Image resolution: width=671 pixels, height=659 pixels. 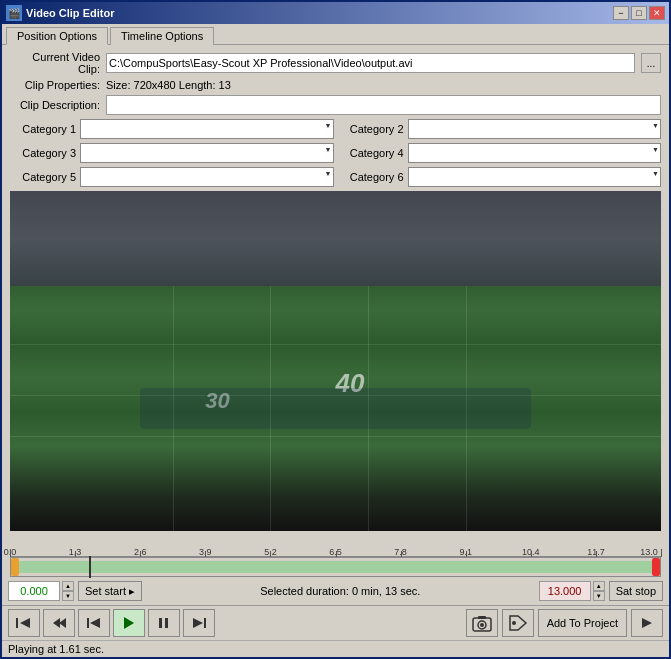 I want to click on tab-bar: Position Options Timeline Options, so click(x=336, y=34).